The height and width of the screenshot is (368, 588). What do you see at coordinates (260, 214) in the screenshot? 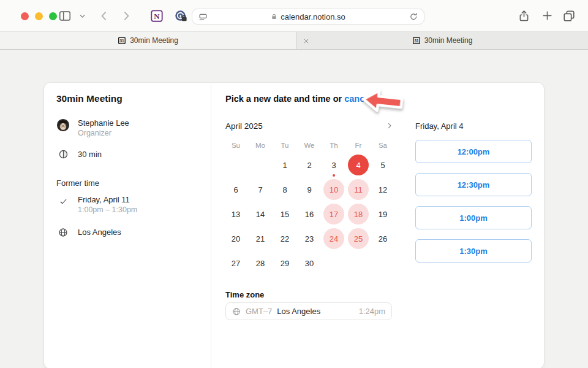
I see `calendar-day: 14` at bounding box center [260, 214].